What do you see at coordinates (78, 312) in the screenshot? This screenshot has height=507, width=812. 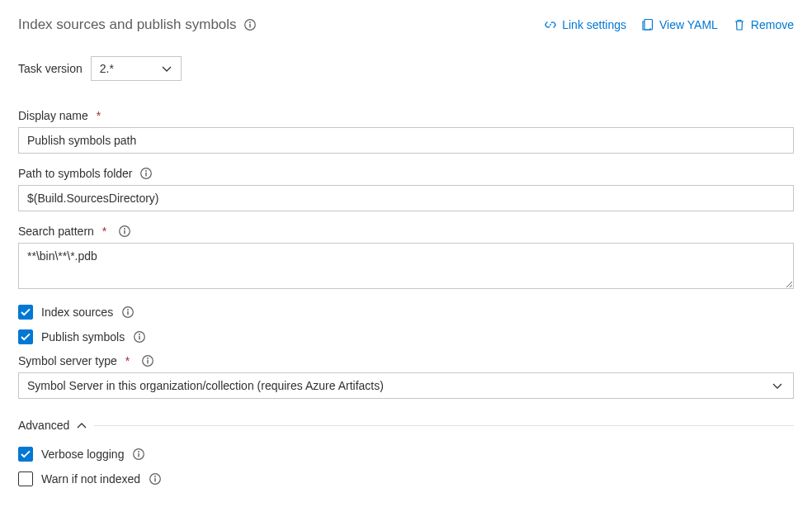 I see `index-sources-label: Index sources` at bounding box center [78, 312].